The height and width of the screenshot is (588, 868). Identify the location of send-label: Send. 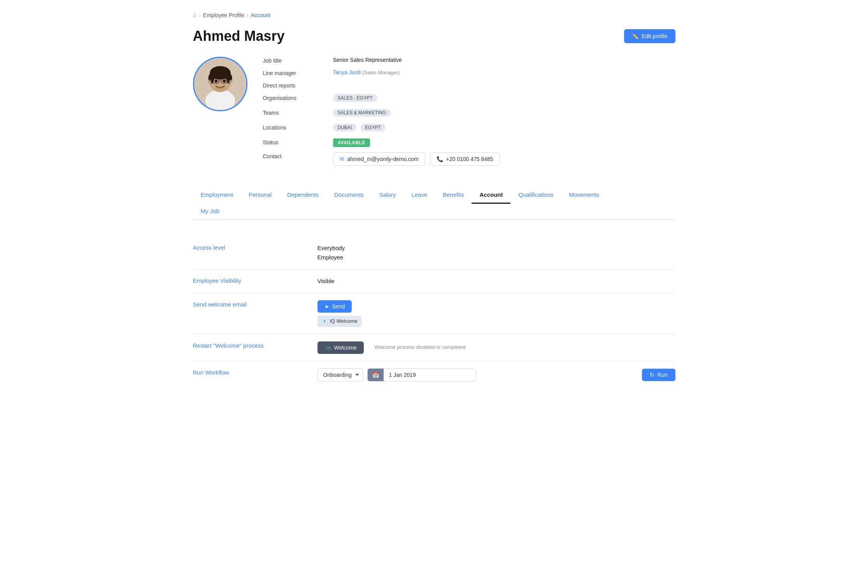
(338, 306).